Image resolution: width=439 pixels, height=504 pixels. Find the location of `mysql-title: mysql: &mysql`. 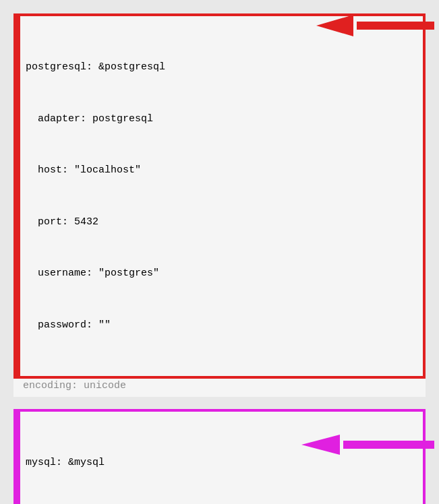

mysql-title: mysql: &mysql is located at coordinates (220, 463).